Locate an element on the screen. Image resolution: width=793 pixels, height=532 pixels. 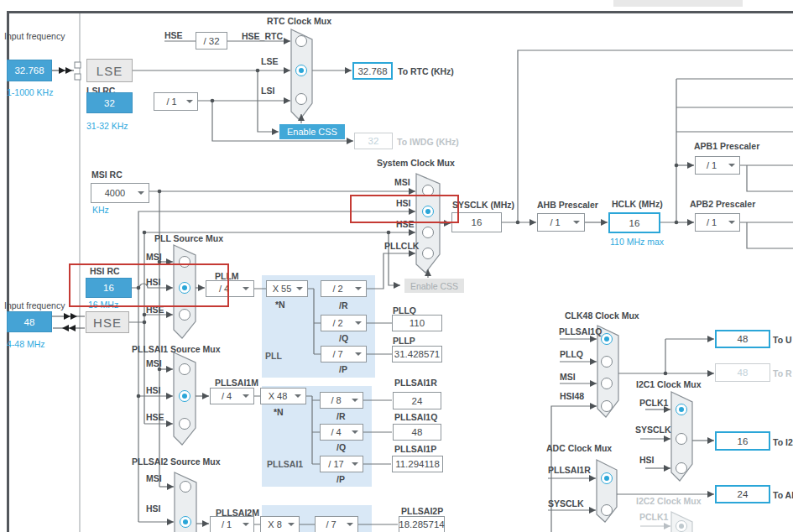
lsi-range-hint: 31-32 KHz is located at coordinates (107, 126).